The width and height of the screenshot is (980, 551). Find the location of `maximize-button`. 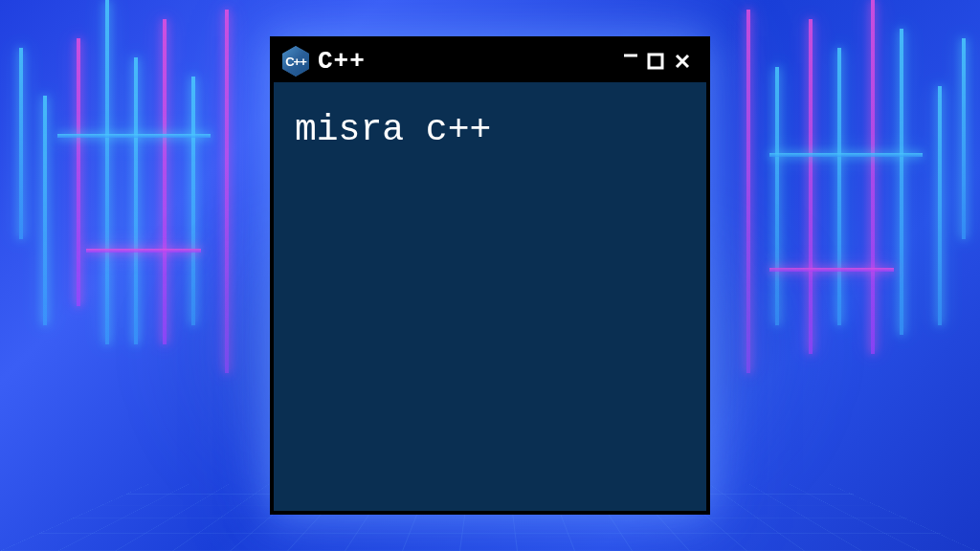

maximize-button is located at coordinates (657, 61).